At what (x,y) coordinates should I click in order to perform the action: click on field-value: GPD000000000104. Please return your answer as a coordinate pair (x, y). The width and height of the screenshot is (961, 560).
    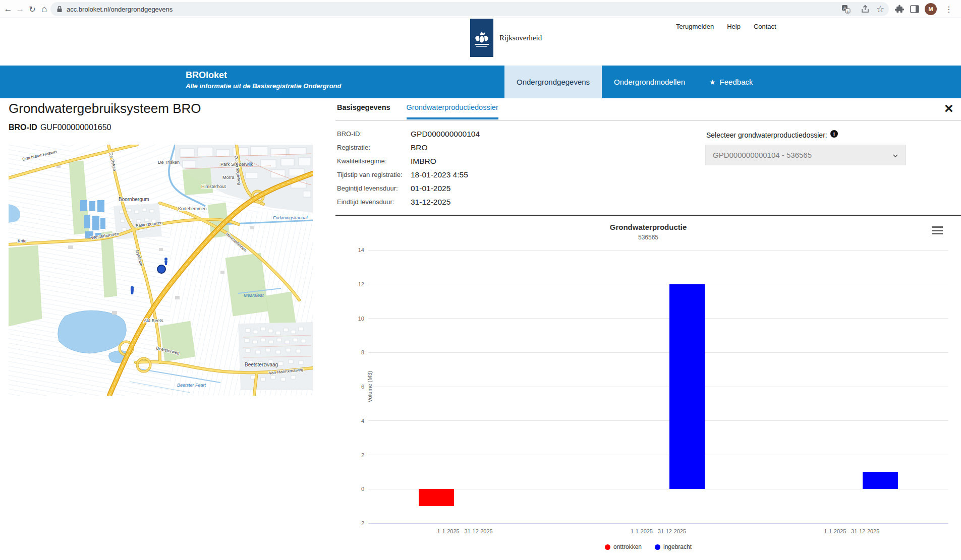
    Looking at the image, I should click on (445, 134).